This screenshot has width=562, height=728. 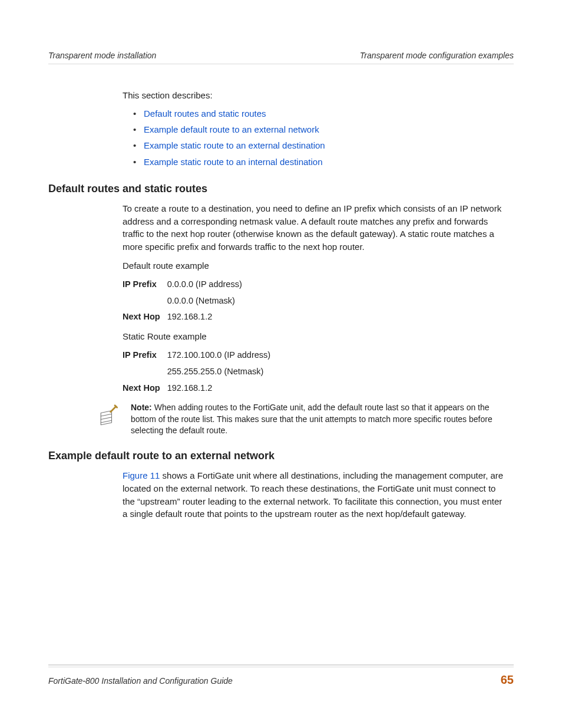 What do you see at coordinates (103, 55) in the screenshot?
I see `header-left: Transparent mode installation` at bounding box center [103, 55].